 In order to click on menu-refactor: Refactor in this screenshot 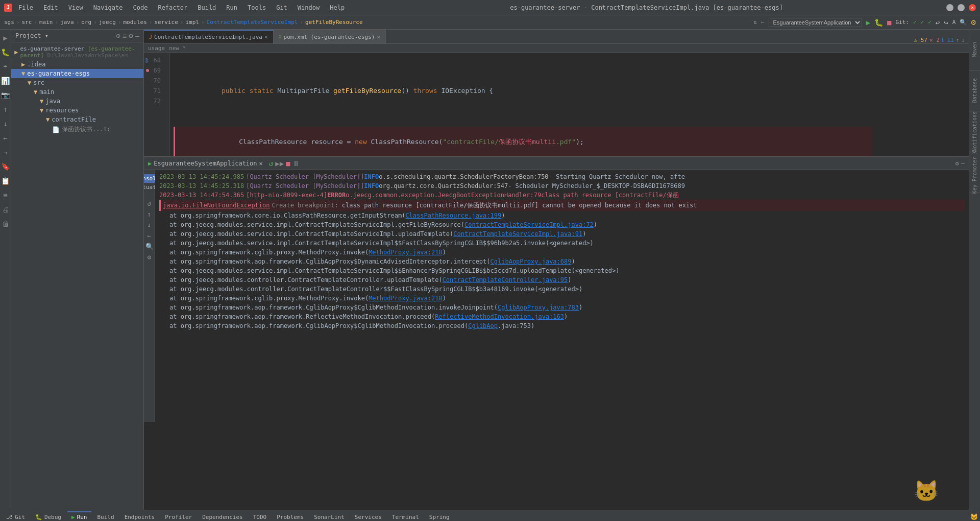, I will do `click(173, 8)`.